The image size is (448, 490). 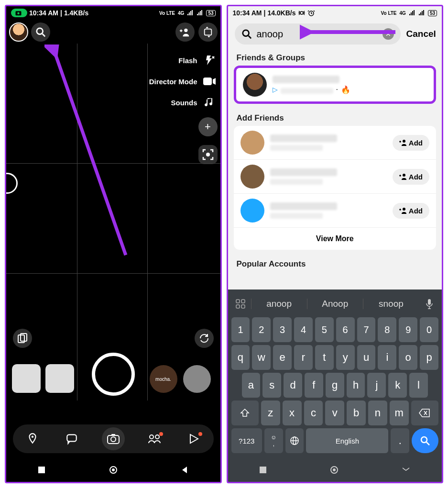 What do you see at coordinates (345, 330) in the screenshot?
I see `key-6: 6` at bounding box center [345, 330].